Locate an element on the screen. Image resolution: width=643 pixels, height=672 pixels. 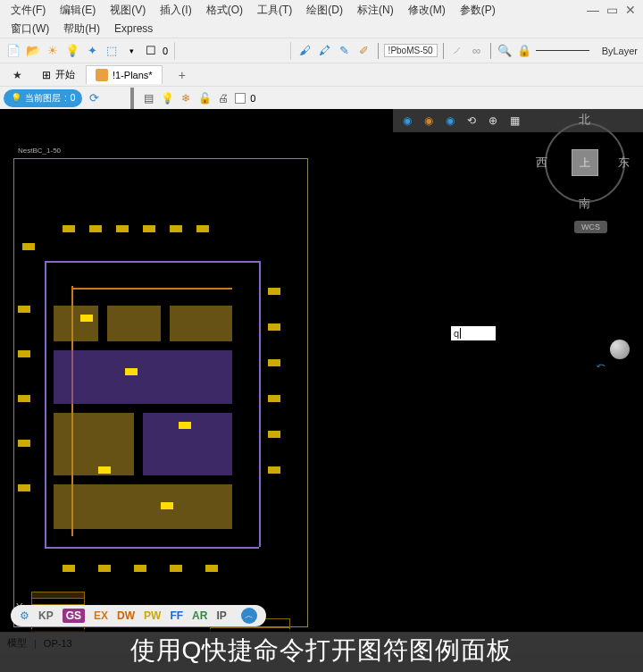
prop-icon-1: ◉ is located at coordinates (407, 121).